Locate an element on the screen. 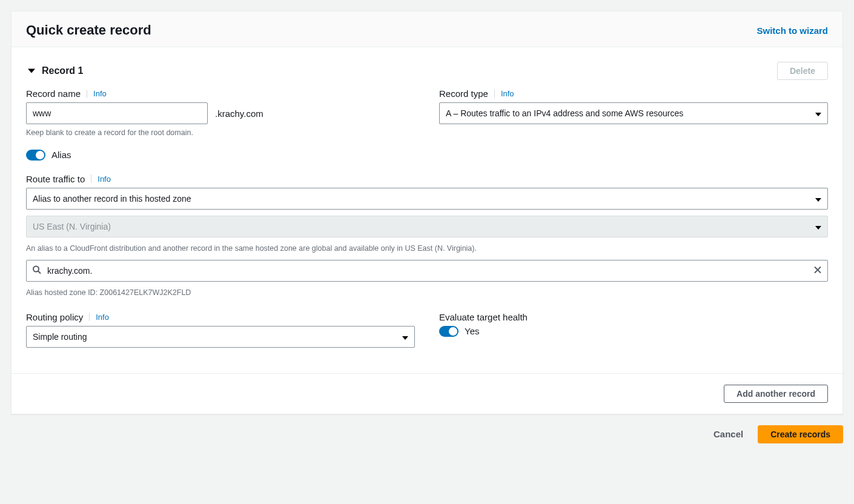 The width and height of the screenshot is (854, 504). alias-toggle-row: Alias is located at coordinates (427, 155).